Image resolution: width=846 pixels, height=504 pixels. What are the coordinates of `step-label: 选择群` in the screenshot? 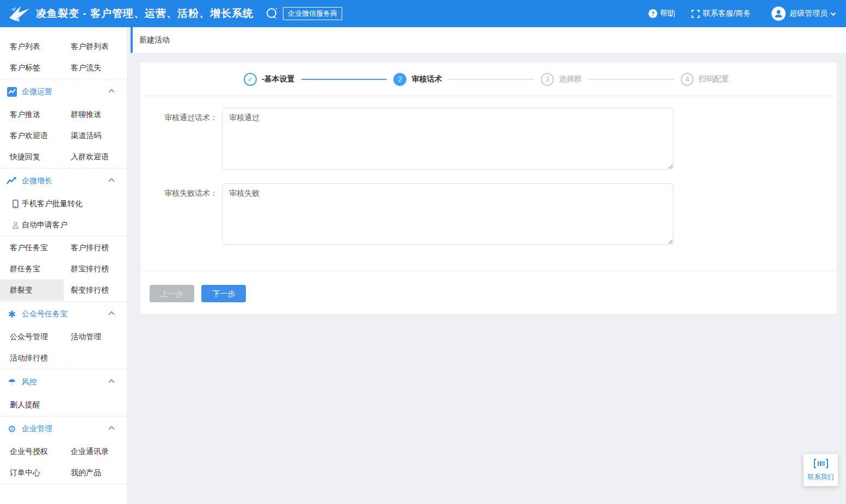 It's located at (570, 79).